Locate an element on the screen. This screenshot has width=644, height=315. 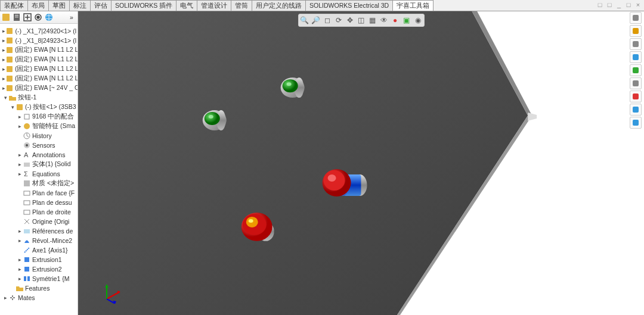
render-icon: ◉ is located at coordinates (418, 20).